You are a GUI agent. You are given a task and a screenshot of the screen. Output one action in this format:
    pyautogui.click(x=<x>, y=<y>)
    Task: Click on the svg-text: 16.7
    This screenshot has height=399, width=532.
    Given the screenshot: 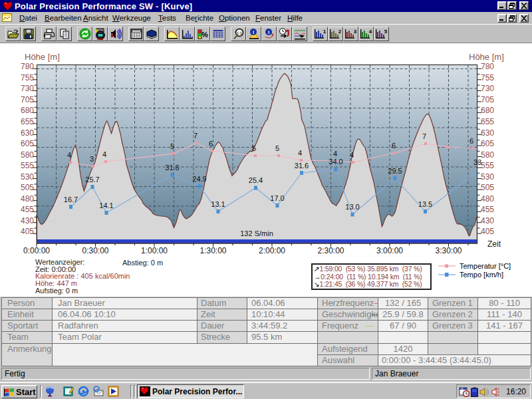 What is the action you would take?
    pyautogui.click(x=70, y=200)
    